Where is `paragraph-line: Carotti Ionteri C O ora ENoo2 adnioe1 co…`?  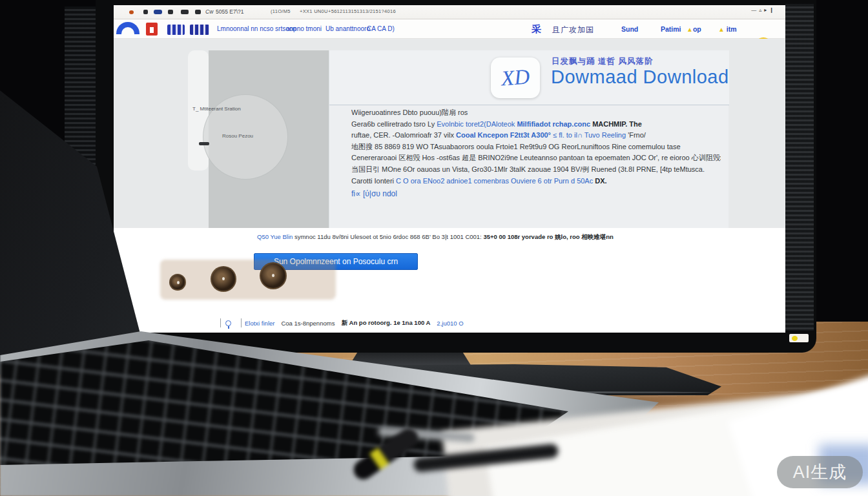
paragraph-line: Carotti Ionteri C O ora ENoo2 adnioe1 co… is located at coordinates (536, 181).